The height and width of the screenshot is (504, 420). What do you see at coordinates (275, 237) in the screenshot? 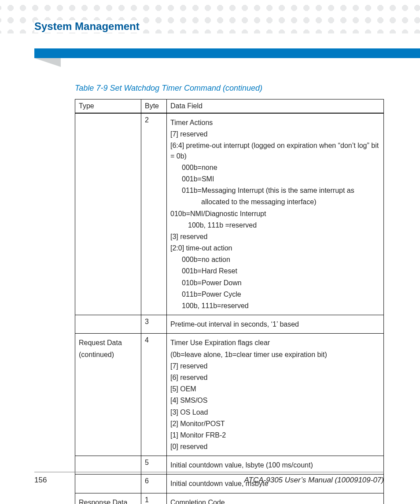
I see `data-field-line: [3] reserved` at bounding box center [275, 237].